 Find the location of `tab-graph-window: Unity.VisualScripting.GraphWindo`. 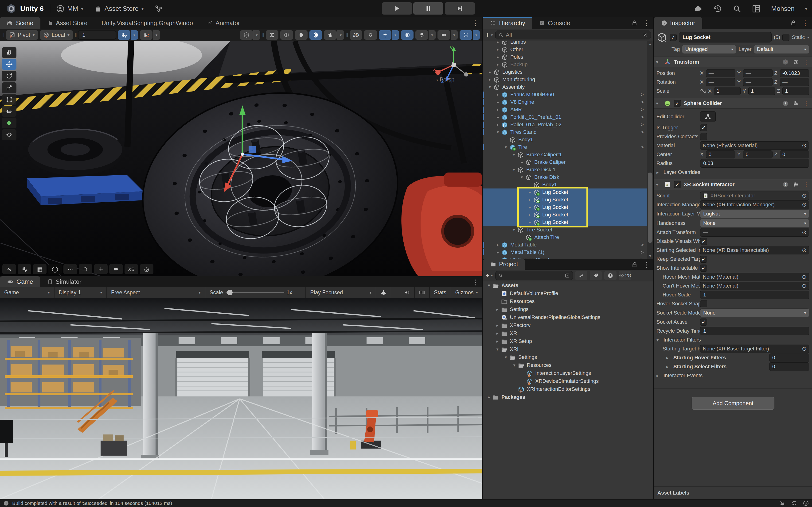

tab-graph-window: Unity.VisualScripting.GraphWindo is located at coordinates (147, 23).